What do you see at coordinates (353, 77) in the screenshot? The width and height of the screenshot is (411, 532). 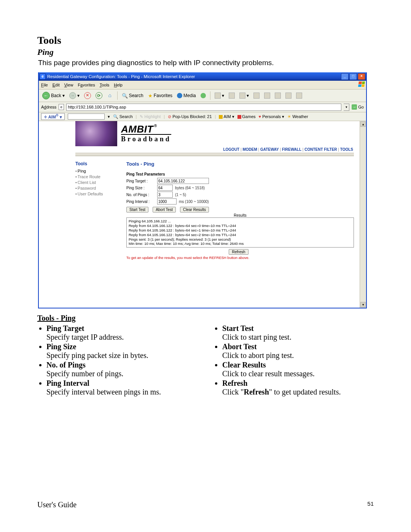 I see `maximize-button: □` at bounding box center [353, 77].